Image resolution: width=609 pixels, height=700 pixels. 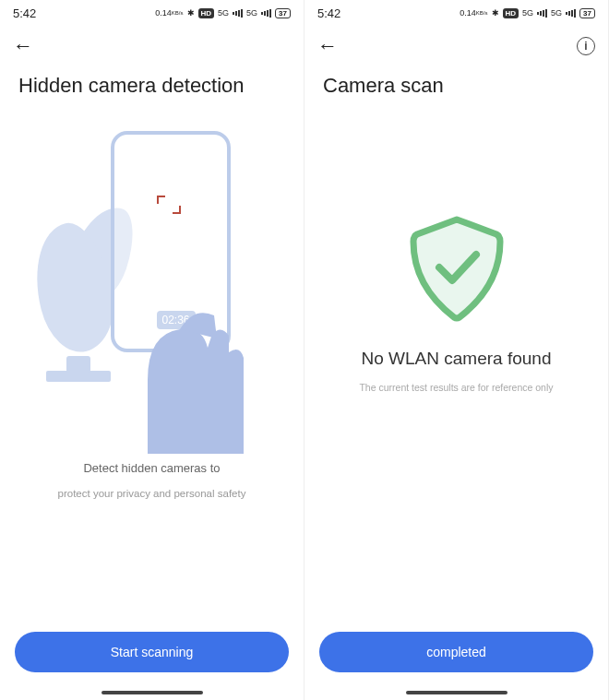 I want to click on info-icon: i, so click(x=586, y=46).